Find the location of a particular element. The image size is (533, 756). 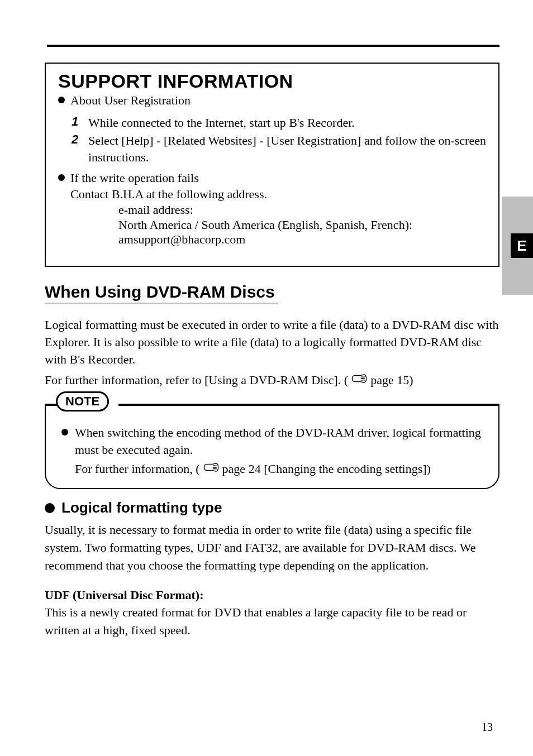

note-sub-post: page 24 [Changing the encoding settings]… is located at coordinates (326, 469).